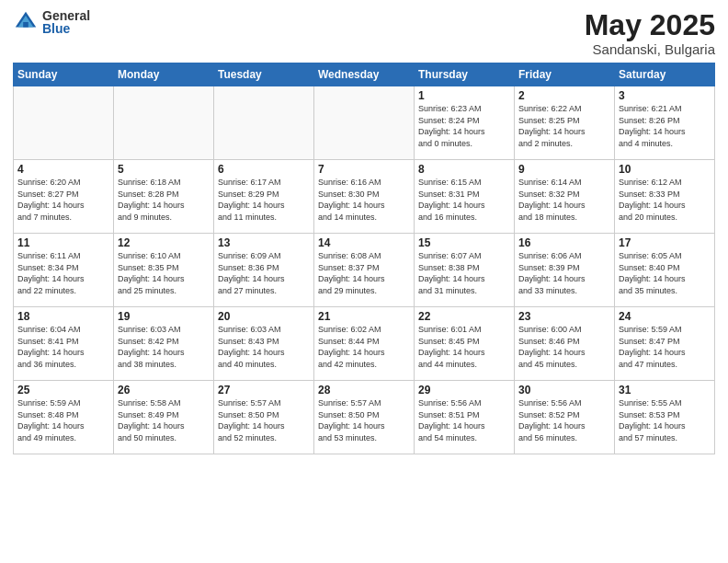  I want to click on day-cell: 21Sunrise: 6:02 AM Sunset: 8:44 PM Dayli…, so click(364, 344).